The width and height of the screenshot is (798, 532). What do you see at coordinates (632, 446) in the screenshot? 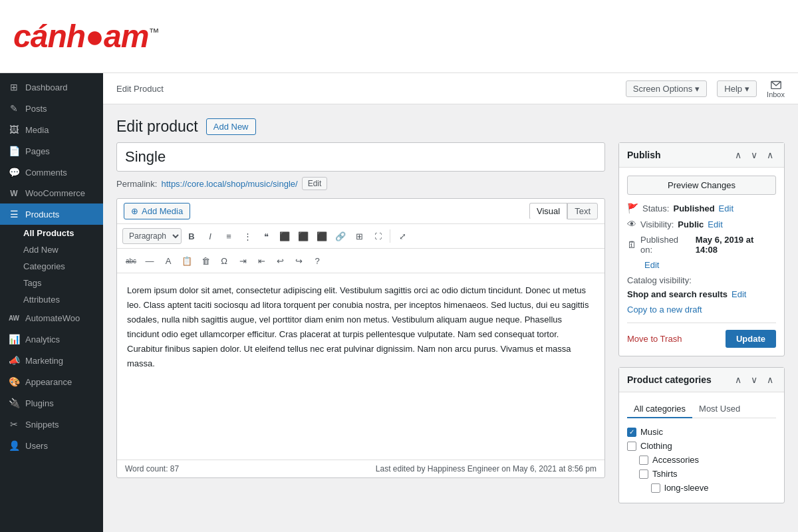
I see `clothing-checkbox` at bounding box center [632, 446].